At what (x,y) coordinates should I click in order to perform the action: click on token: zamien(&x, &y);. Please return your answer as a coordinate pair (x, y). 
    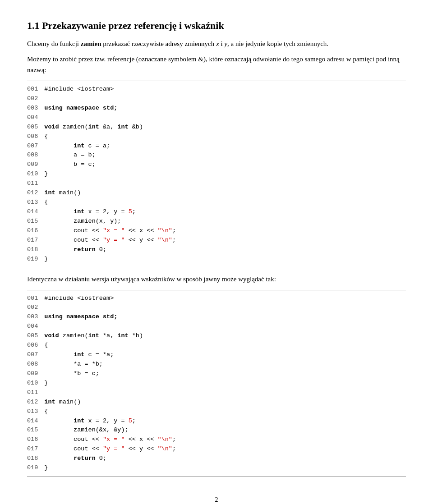
    Looking at the image, I should click on (86, 430).